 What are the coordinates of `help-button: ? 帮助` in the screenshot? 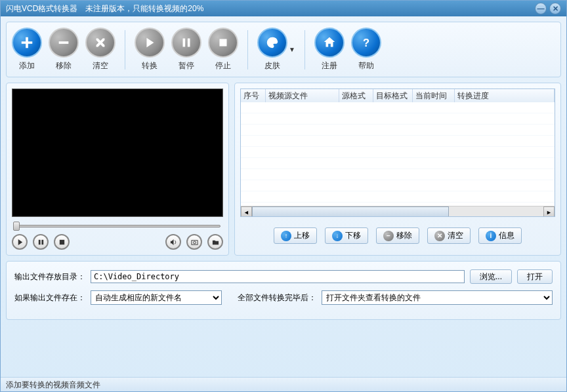 It's located at (366, 50).